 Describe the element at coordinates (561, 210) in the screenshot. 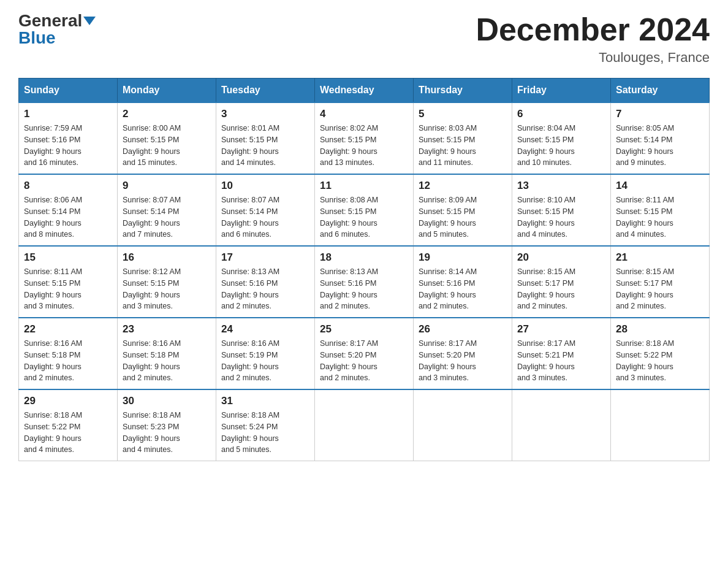

I see `calendar-cell: 13 Sunrise: 8:10 AMSunset: 5:15 PMDaylig…` at that location.